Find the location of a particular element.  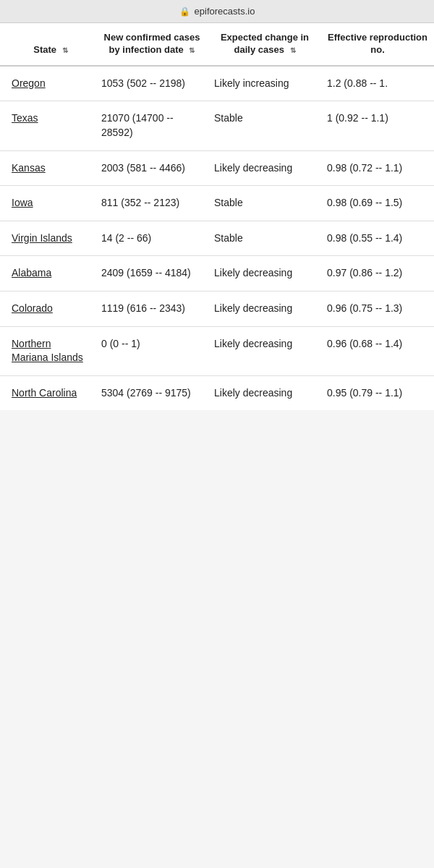

state-link: Iowa is located at coordinates (22, 203).